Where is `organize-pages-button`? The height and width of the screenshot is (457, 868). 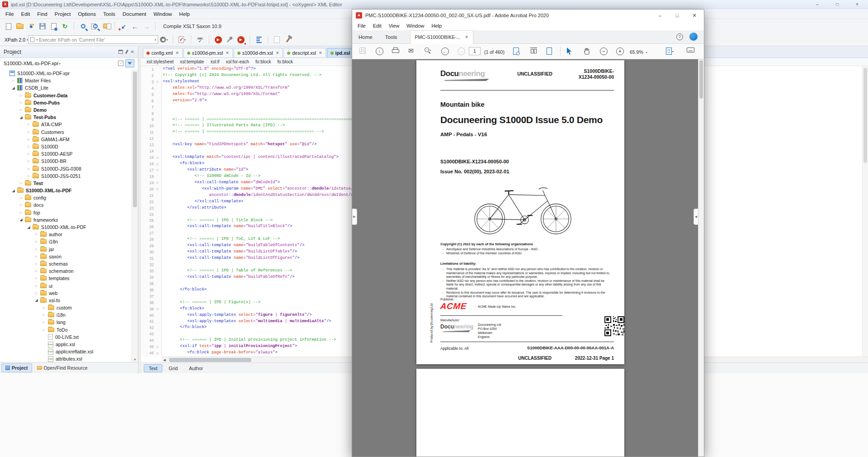
organize-pages-button is located at coordinates (533, 51).